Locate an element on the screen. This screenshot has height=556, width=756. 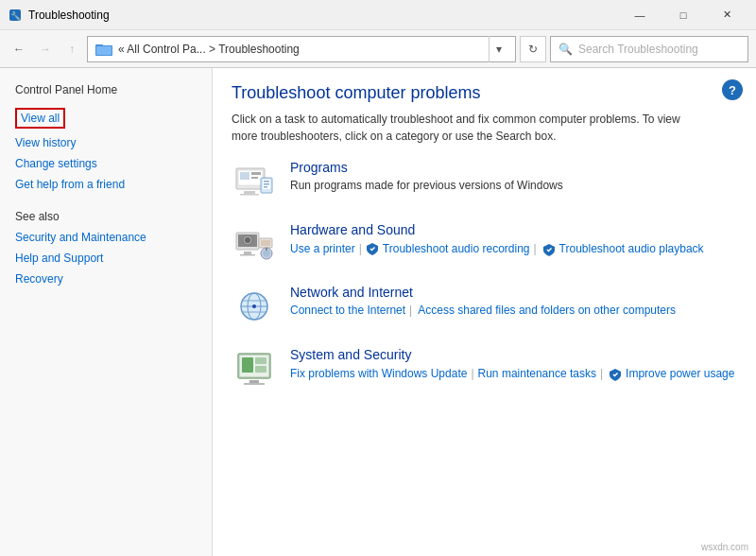
watermark: wsxdn.com is located at coordinates (725, 547).